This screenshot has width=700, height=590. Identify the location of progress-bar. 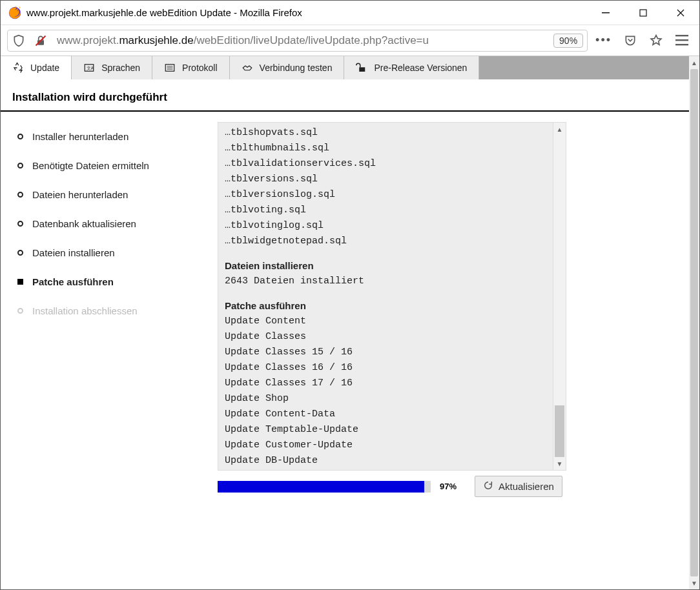
(324, 487).